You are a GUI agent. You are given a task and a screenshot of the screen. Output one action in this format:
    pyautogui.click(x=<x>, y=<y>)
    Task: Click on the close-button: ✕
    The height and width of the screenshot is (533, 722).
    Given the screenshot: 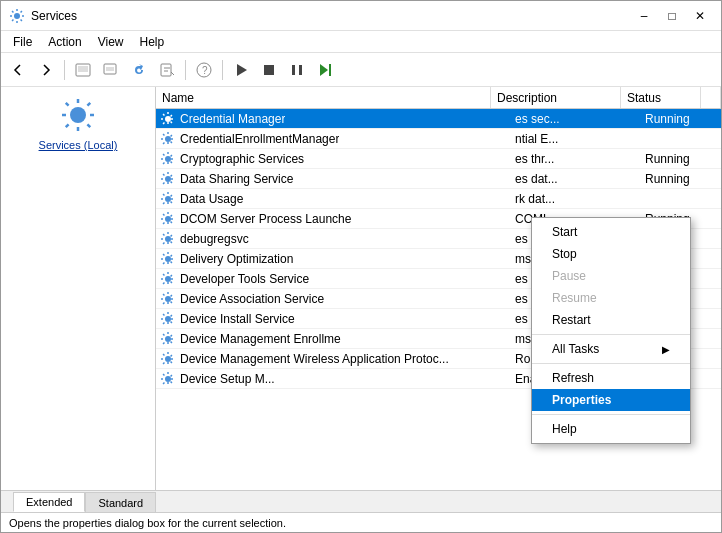 What is the action you would take?
    pyautogui.click(x=700, y=16)
    